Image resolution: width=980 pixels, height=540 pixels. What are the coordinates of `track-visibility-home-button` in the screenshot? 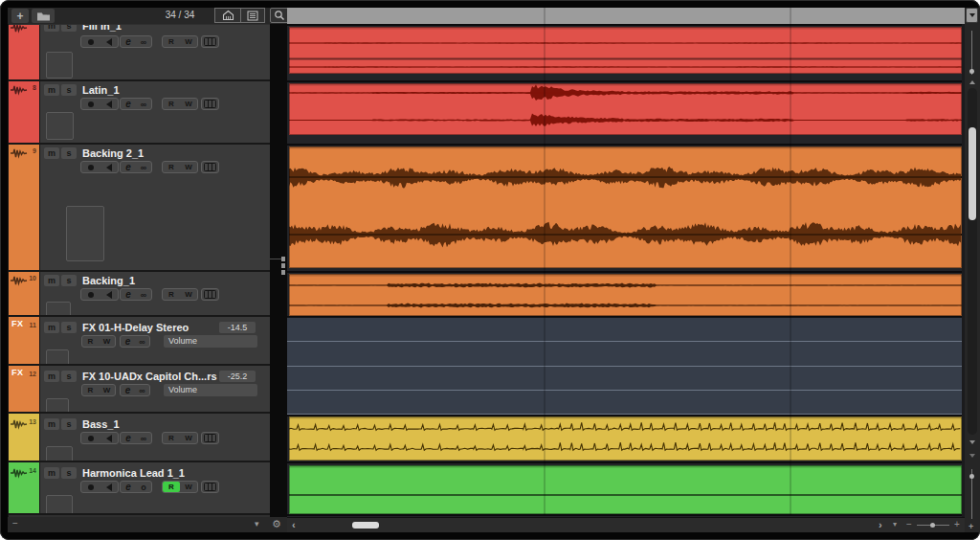 It's located at (228, 15).